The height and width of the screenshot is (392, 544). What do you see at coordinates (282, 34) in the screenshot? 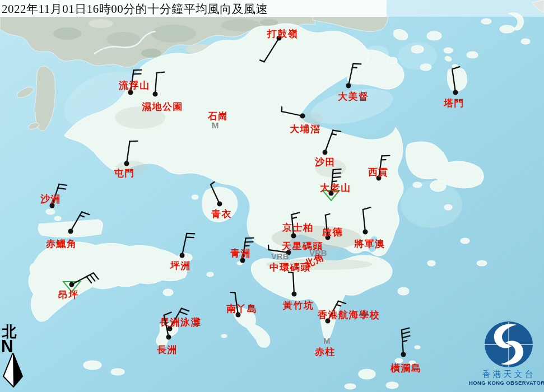
I see `station-name-label: 打鼓嶺` at bounding box center [282, 34].